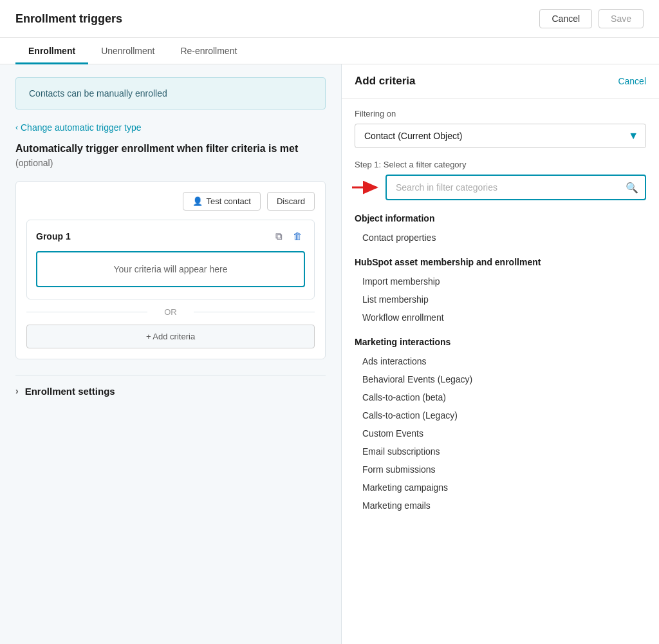 The height and width of the screenshot is (644, 659). What do you see at coordinates (501, 165) in the screenshot?
I see `step-label: Step 1: Select a filter category` at bounding box center [501, 165].